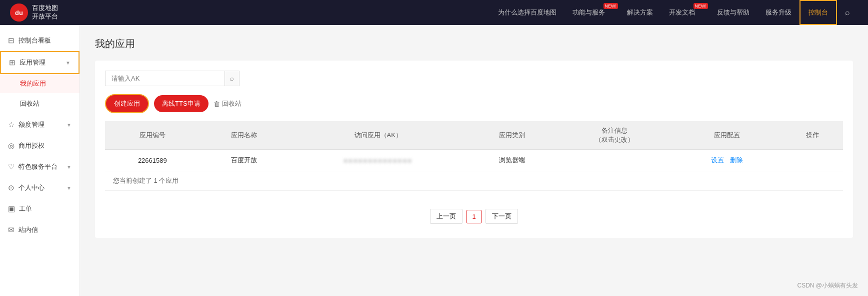 The image size is (868, 296). I want to click on new-badge-docs: NEW!, so click(701, 6).